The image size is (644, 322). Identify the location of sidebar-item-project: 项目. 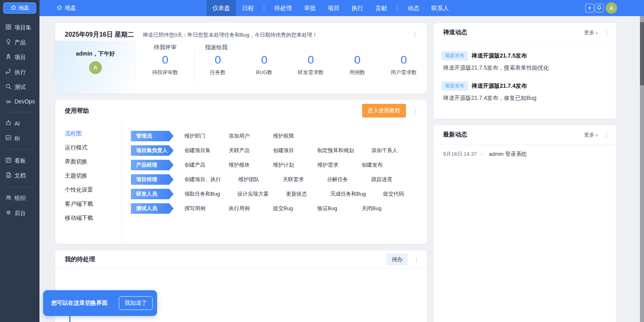
(20, 57).